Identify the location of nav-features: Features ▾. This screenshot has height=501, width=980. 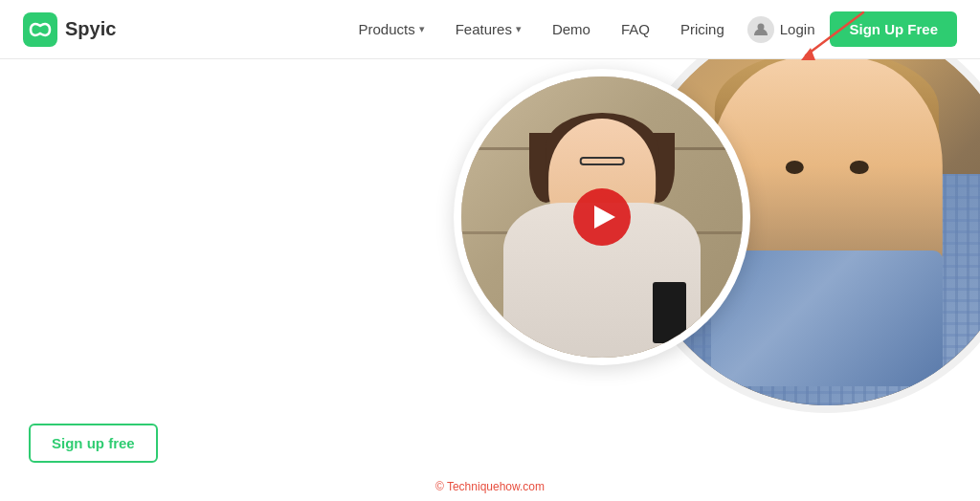
(488, 29).